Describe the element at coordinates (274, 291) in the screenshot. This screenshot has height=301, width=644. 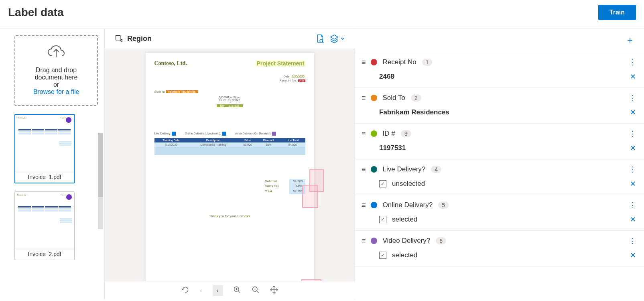
I see `fit-icon` at that location.